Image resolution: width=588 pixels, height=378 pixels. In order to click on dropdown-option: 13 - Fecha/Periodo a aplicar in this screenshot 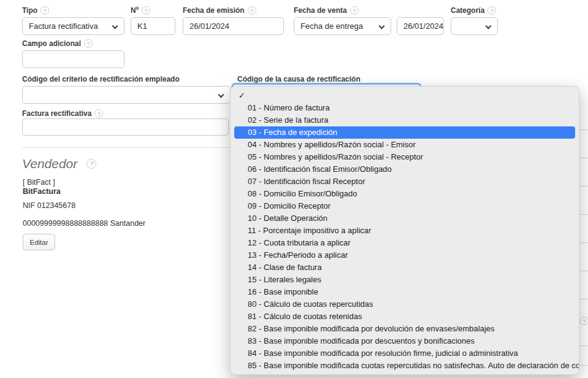, I will do `click(405, 255)`.